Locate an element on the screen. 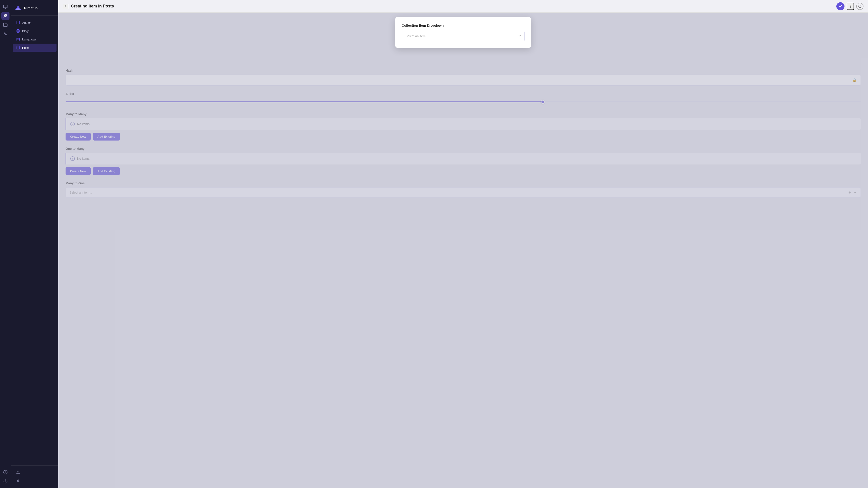  dropdown-placeholder: Select an item... is located at coordinates (417, 36).